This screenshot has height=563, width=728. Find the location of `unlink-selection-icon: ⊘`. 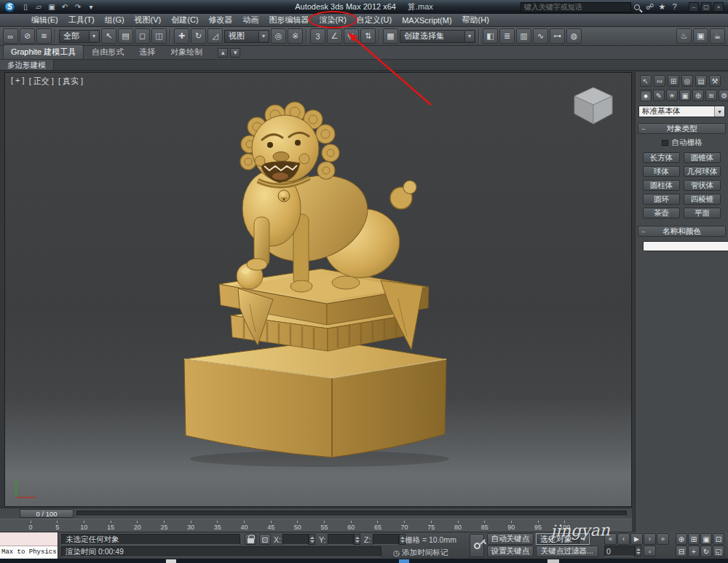

unlink-selection-icon: ⊘ is located at coordinates (28, 36).